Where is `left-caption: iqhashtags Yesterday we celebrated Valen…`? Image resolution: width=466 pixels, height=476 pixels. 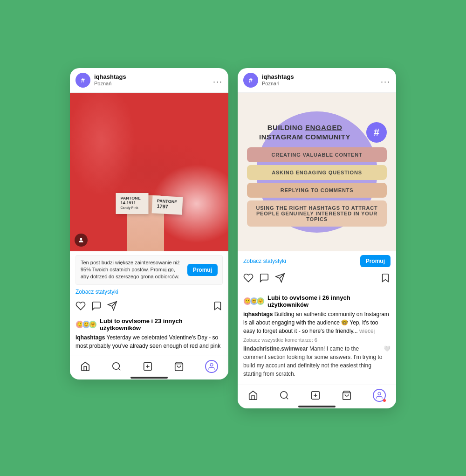 left-caption: iqhashtags Yesterday we celebrated Valen… is located at coordinates (149, 342).